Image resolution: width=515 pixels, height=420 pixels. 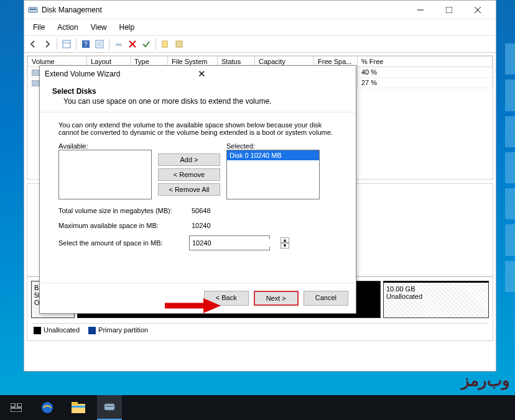 I want to click on close-button, so click(x=478, y=10).